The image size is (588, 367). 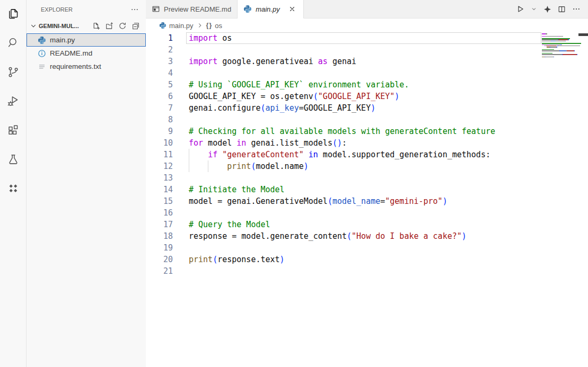 I want to click on code-line: for model in genai.list_models():, so click(x=364, y=143).